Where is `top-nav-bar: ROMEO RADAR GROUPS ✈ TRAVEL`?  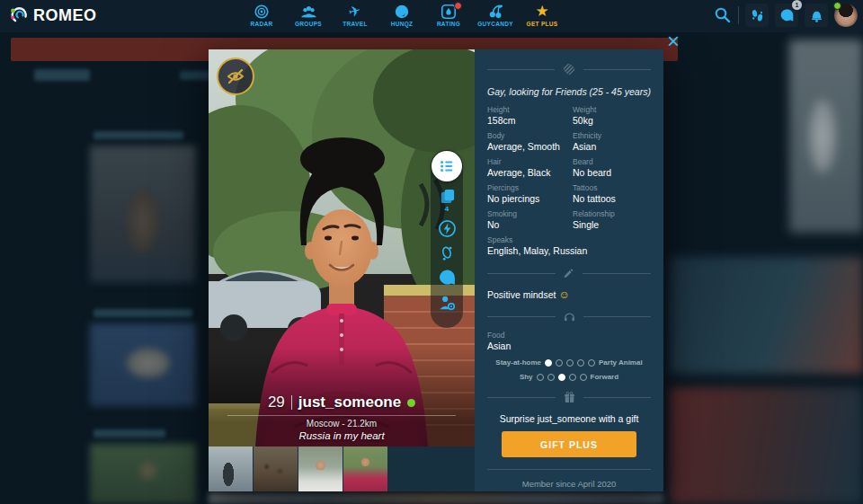 top-nav-bar: ROMEO RADAR GROUPS ✈ TRAVEL is located at coordinates (432, 16).